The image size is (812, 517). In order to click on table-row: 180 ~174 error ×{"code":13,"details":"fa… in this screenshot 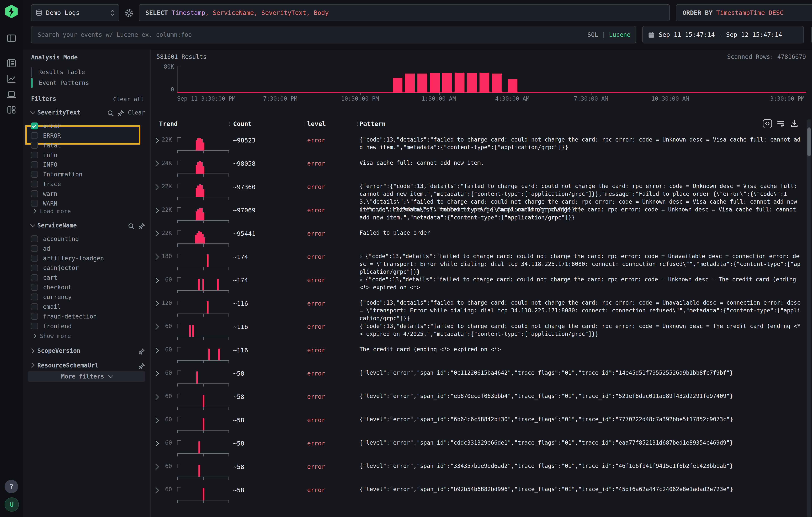, I will do `click(481, 260)`.